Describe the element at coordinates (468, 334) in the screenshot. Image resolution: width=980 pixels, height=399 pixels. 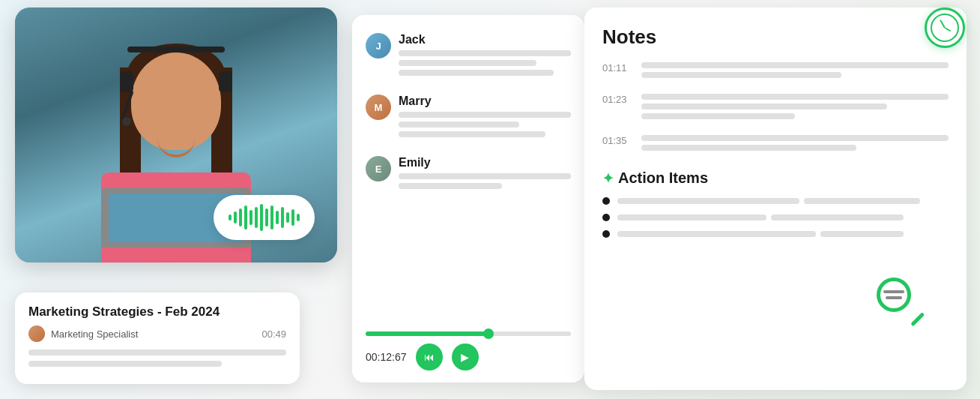
I see `progress-track` at that location.